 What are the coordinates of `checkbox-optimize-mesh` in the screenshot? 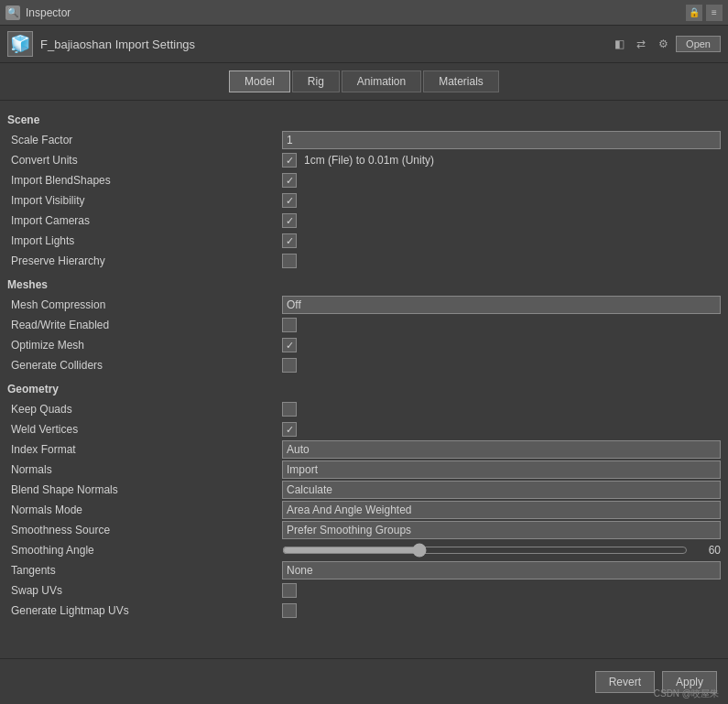 It's located at (289, 345).